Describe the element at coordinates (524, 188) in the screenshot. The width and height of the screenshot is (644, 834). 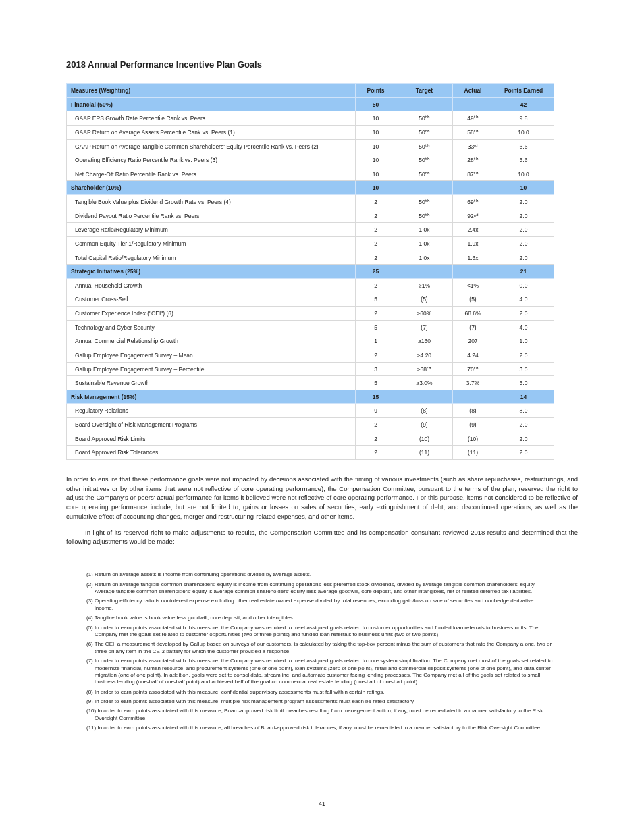
I see `section-earned: 10` at that location.